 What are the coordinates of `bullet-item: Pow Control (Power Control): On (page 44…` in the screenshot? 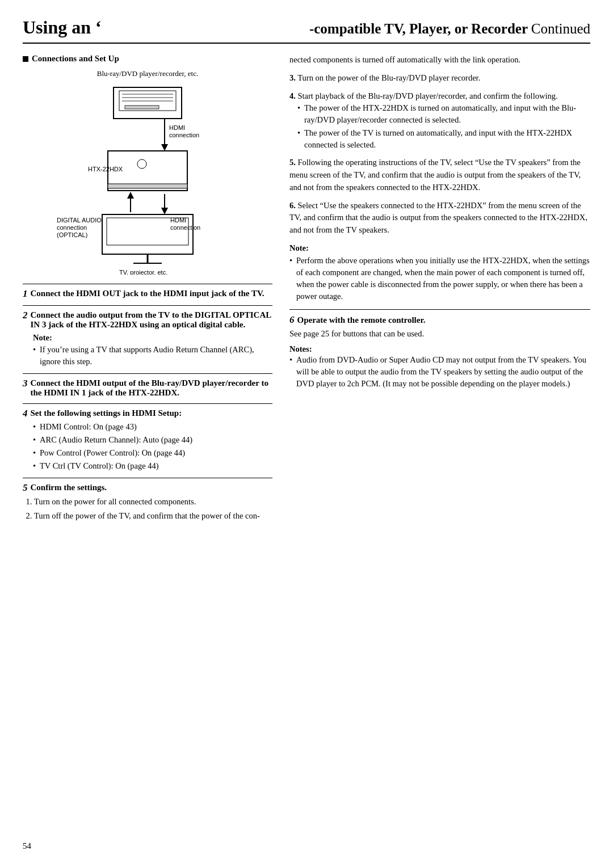 It's located at (153, 453).